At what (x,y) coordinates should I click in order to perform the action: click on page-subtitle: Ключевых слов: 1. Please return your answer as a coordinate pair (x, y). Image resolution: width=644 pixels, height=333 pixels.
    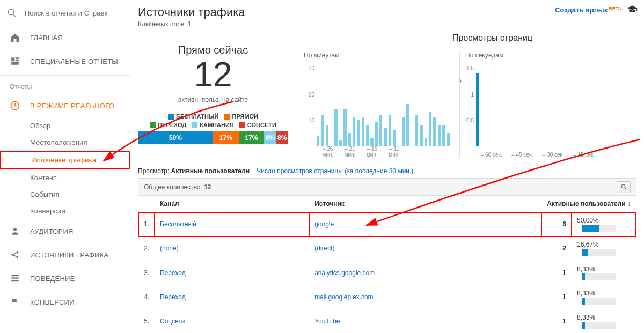
    Looking at the image, I should click on (387, 24).